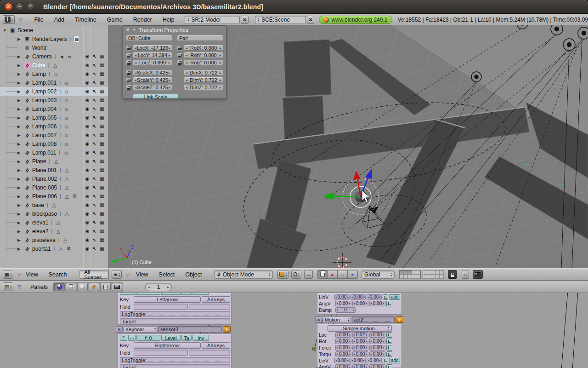  I want to click on mode-dropdown: ⇄ Object Mode ▴▾, so click(243, 275).